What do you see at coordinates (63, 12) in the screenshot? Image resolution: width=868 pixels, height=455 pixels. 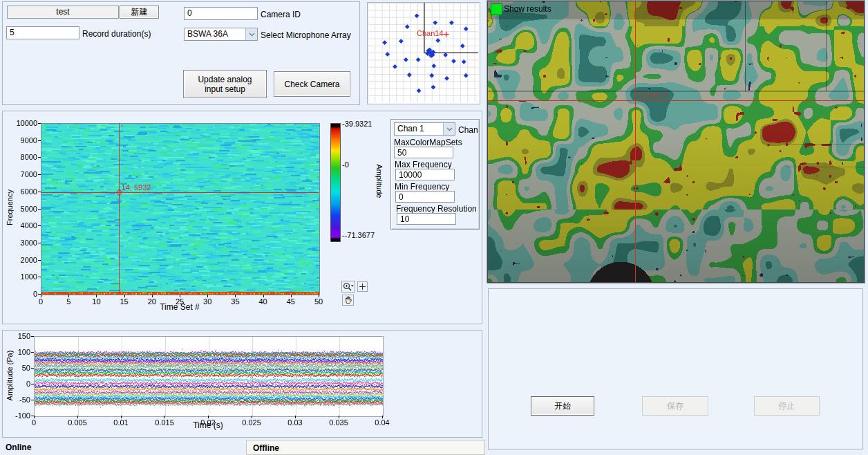 I see `test-name-input: test` at bounding box center [63, 12].